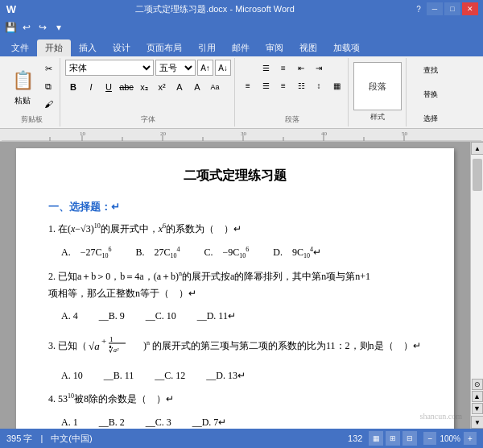 This screenshot has width=483, height=448. I want to click on save-quick-button: 💾, so click(10, 27).